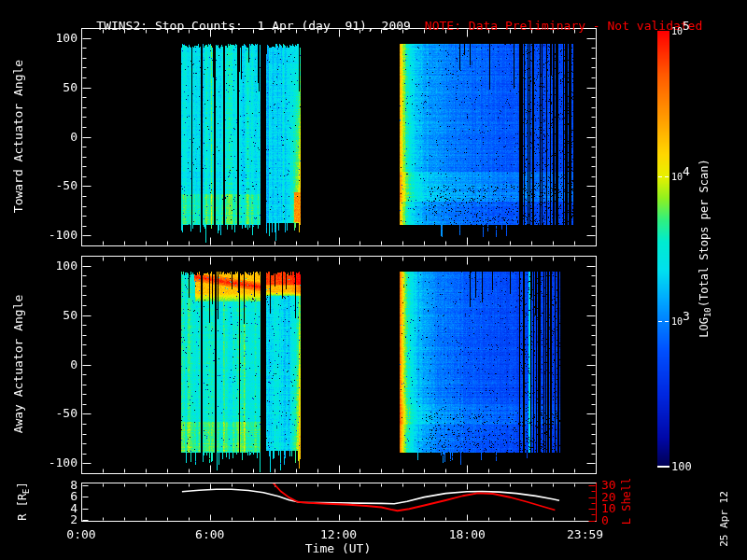  What do you see at coordinates (686, 26) in the screenshot?
I see `colorbar-tick-exponent: 5` at bounding box center [686, 26].